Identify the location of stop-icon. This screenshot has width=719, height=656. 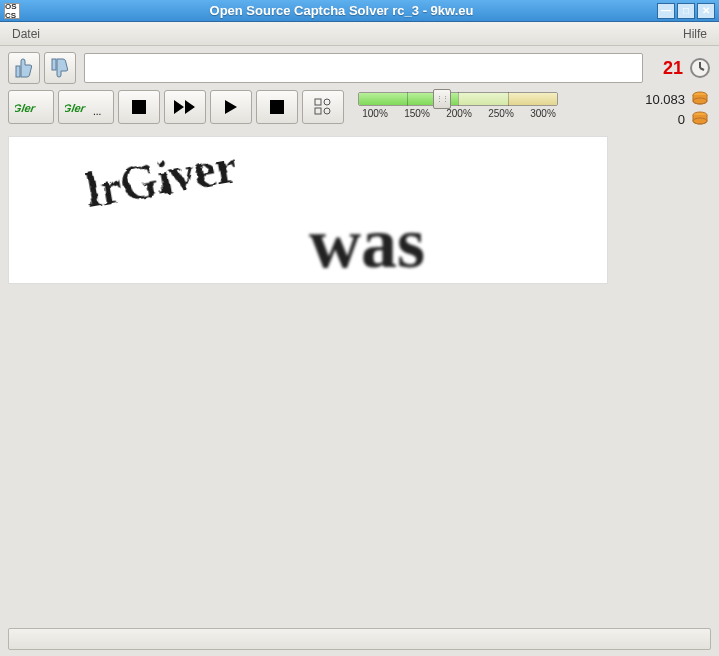
(139, 107).